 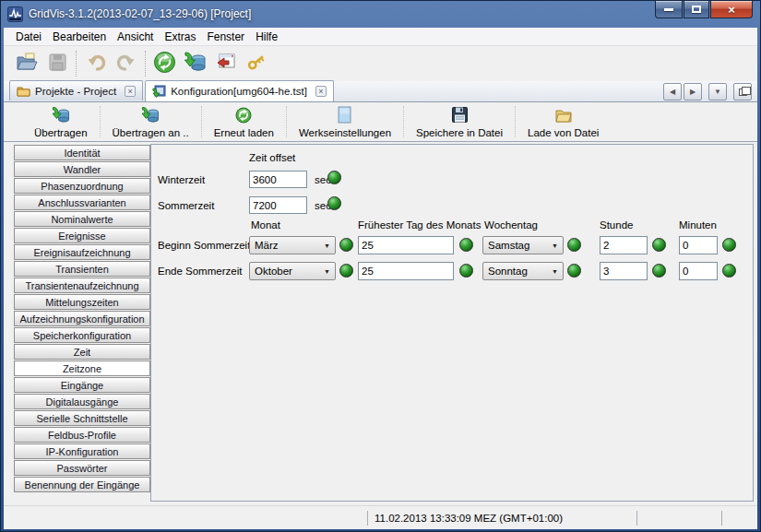 I want to click on sidebar-item-zeitzone-selected: Zeitzone, so click(x=82, y=369).